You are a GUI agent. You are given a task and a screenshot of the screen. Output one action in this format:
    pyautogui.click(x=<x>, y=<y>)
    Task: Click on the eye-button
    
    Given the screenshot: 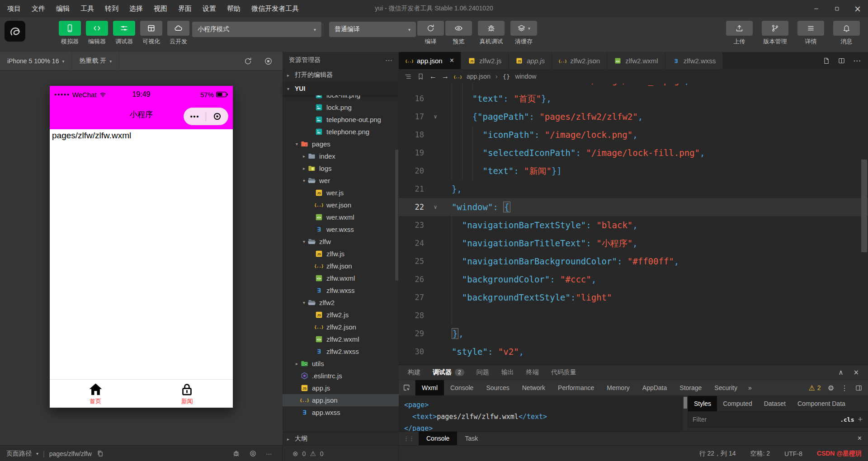 What is the action you would take?
    pyautogui.click(x=458, y=28)
    